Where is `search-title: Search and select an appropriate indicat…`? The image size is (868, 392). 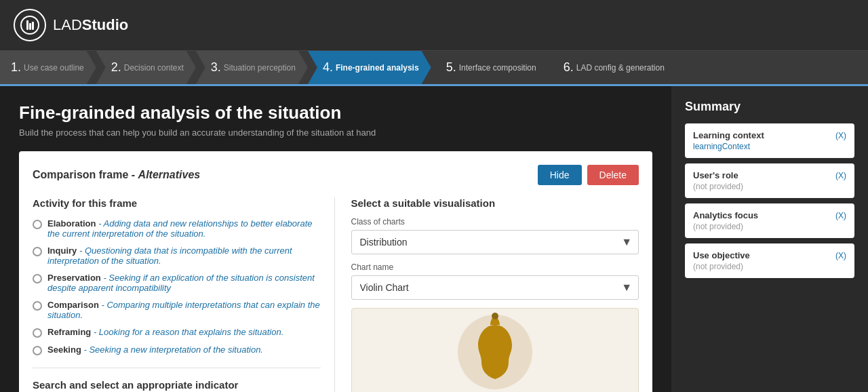 search-title: Search and select an appropriate indicat… is located at coordinates (176, 385).